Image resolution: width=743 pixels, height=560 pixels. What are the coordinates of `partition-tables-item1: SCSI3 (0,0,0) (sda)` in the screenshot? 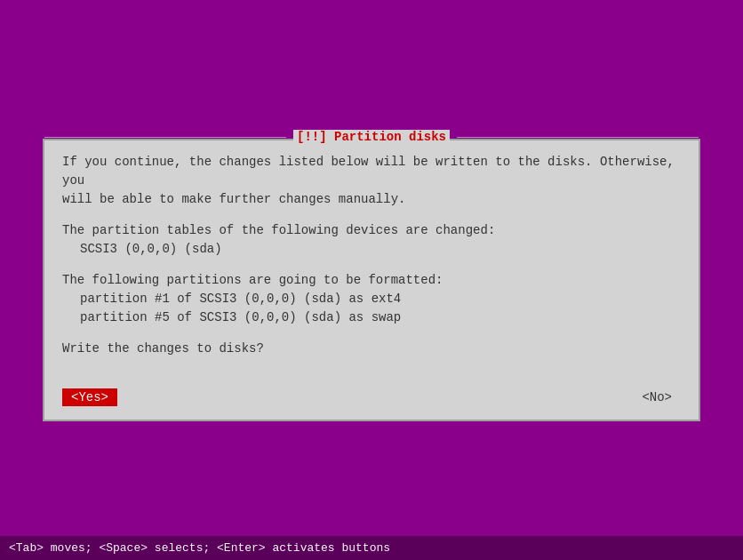 It's located at (372, 249).